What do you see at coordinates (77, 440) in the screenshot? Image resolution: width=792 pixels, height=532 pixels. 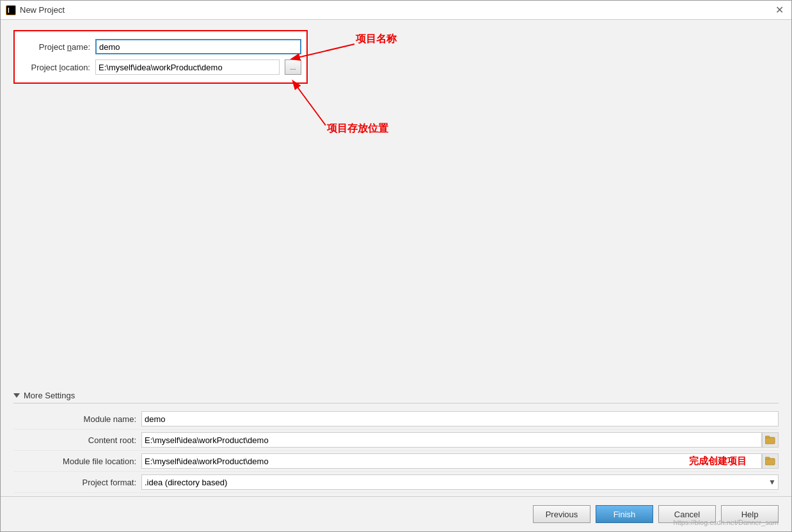 I see `content-root-label: Content root:` at bounding box center [77, 440].